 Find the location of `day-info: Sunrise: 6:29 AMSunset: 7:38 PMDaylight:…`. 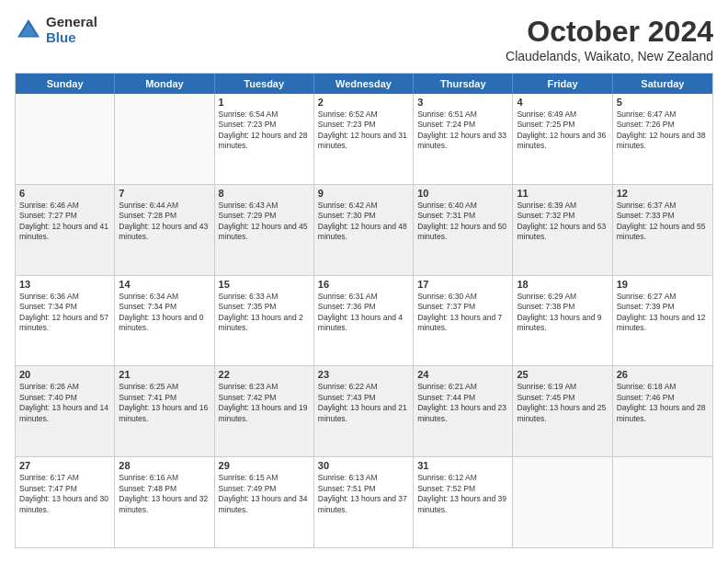

day-info: Sunrise: 6:29 AMSunset: 7:38 PMDaylight:… is located at coordinates (563, 313).